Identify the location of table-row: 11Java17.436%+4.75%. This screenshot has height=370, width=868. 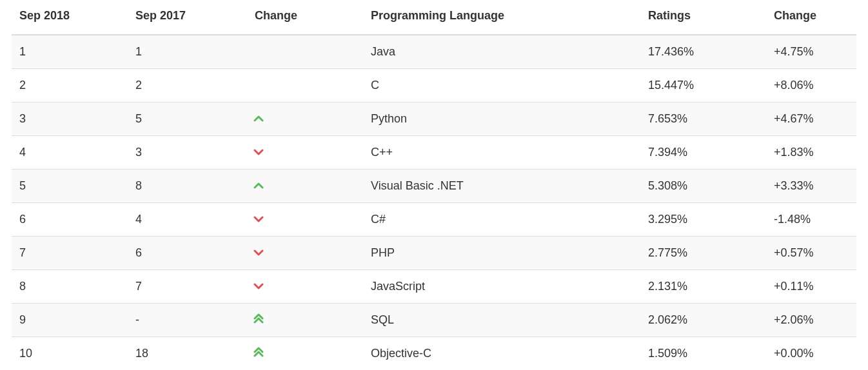
(434, 52).